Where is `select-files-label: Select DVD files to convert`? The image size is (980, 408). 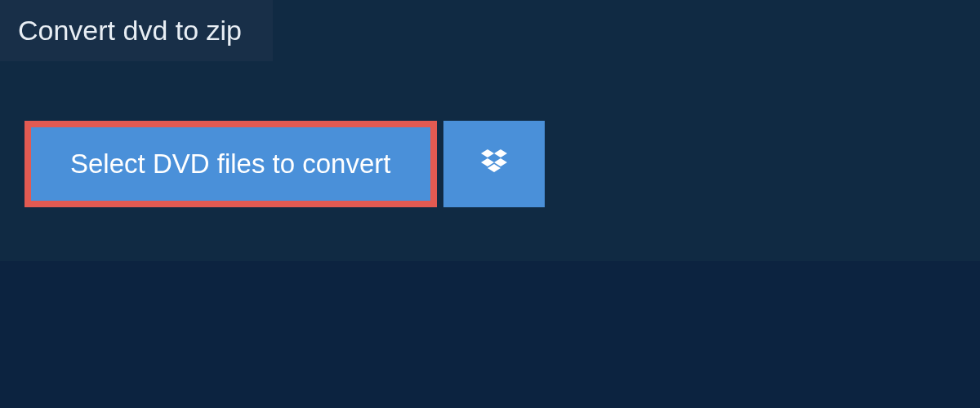
select-files-label: Select DVD files to convert is located at coordinates (230, 164).